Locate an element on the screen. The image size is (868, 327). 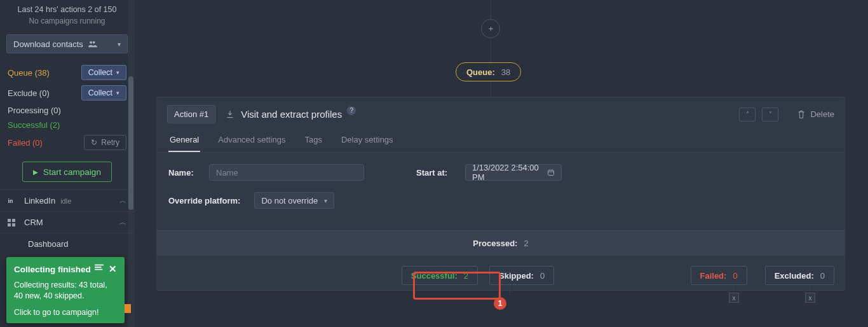
nav-linkedin-status: idle is located at coordinates (66, 201).